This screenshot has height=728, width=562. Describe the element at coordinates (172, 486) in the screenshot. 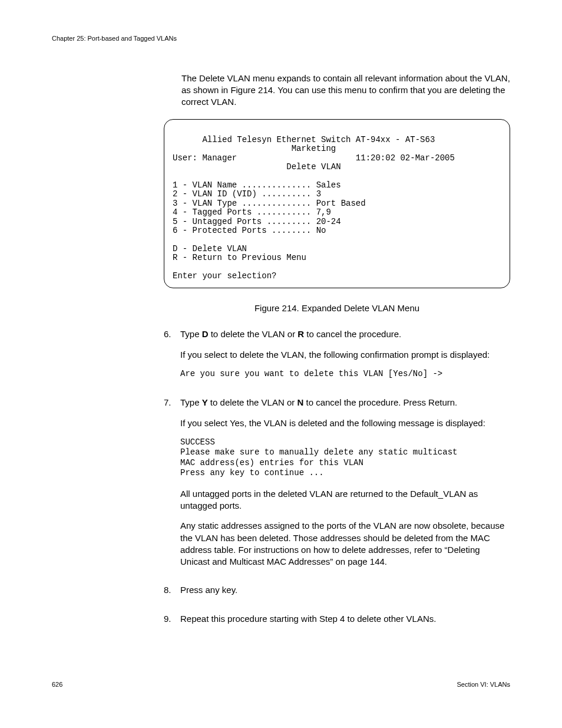

I see `step-number: 7.` at that location.